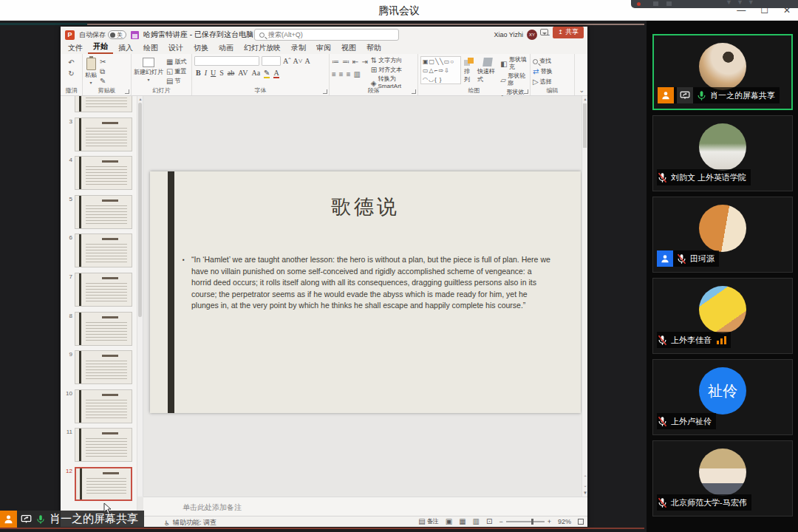  I want to click on zoom-in-icon: +, so click(550, 522).